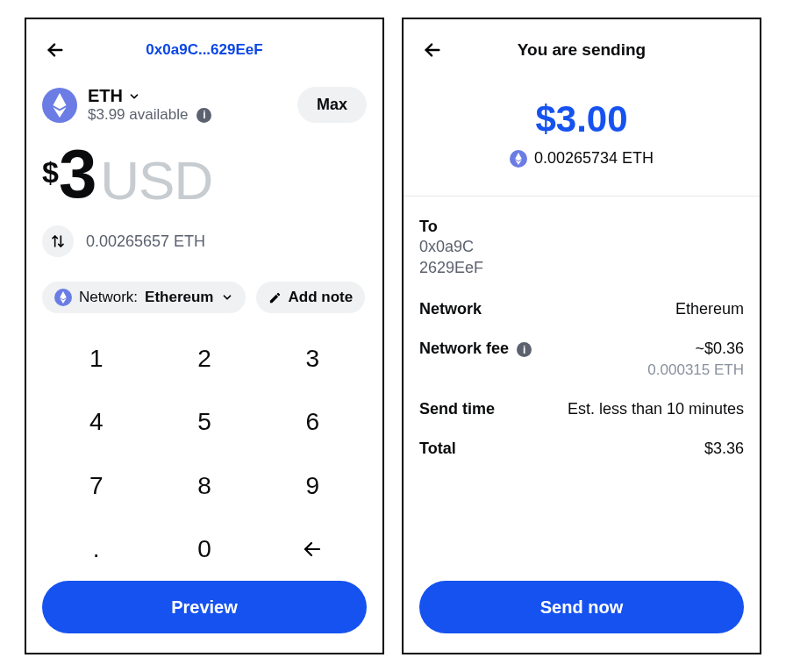 The width and height of the screenshot is (793, 672). I want to click on to-label: To, so click(582, 226).